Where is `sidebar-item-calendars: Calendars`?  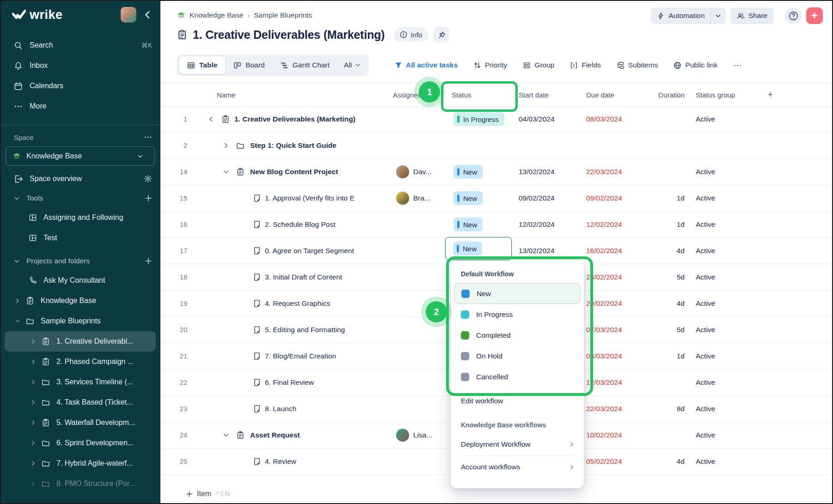 sidebar-item-calendars: Calendars is located at coordinates (80, 86).